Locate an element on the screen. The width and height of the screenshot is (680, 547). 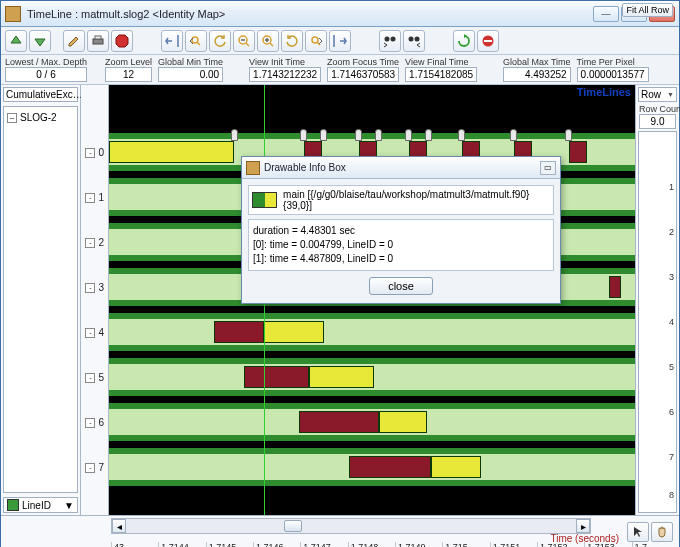
scrollbar-track is located at coordinates (351, 526).